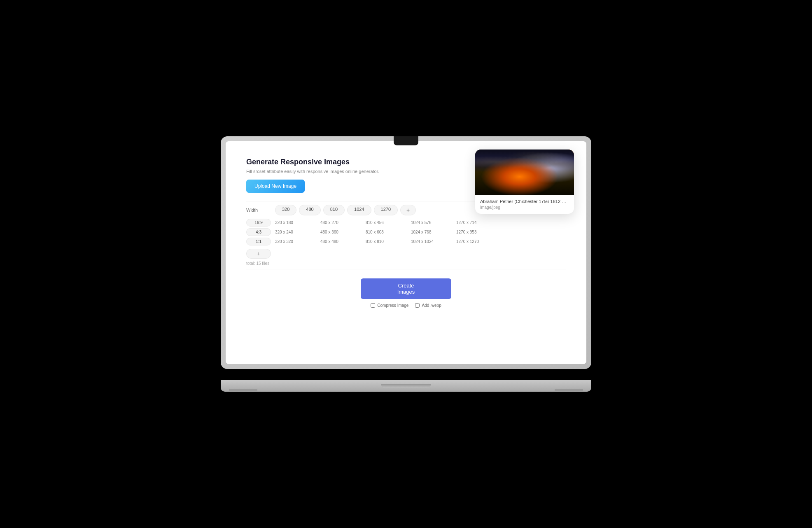 This screenshot has height=528, width=812. I want to click on add-width-button: +, so click(408, 210).